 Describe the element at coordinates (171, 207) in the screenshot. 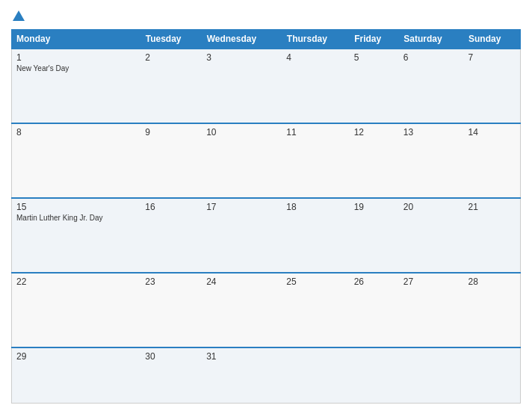

I see `day-number: 16` at that location.